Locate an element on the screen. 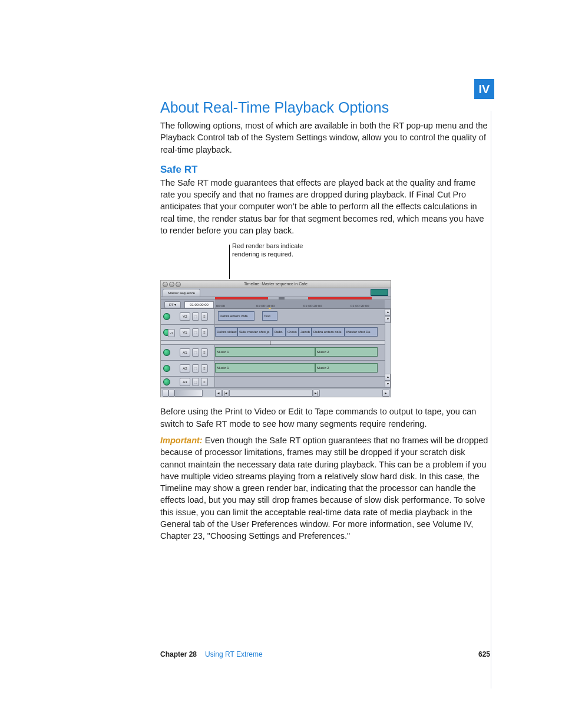  track-label: A1 is located at coordinates (185, 353).